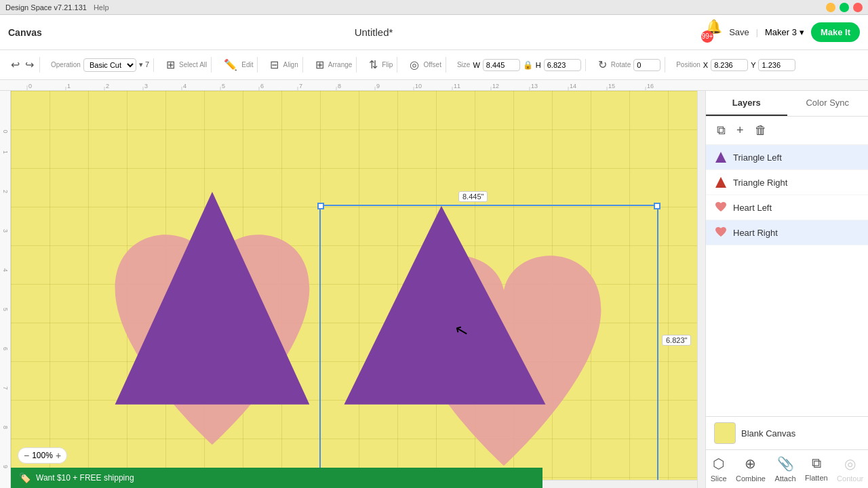 The height and width of the screenshot is (488, 868). What do you see at coordinates (835, 33) in the screenshot?
I see `makeit-button: Make It` at bounding box center [835, 33].